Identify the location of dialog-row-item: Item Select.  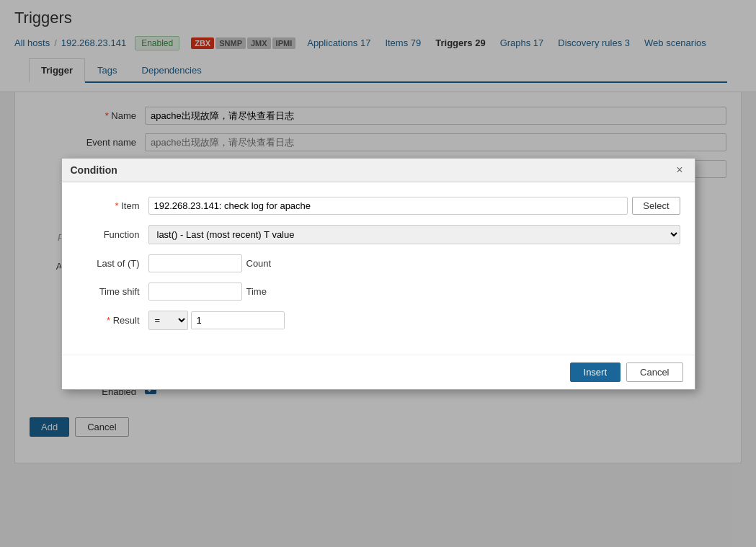
(378, 206).